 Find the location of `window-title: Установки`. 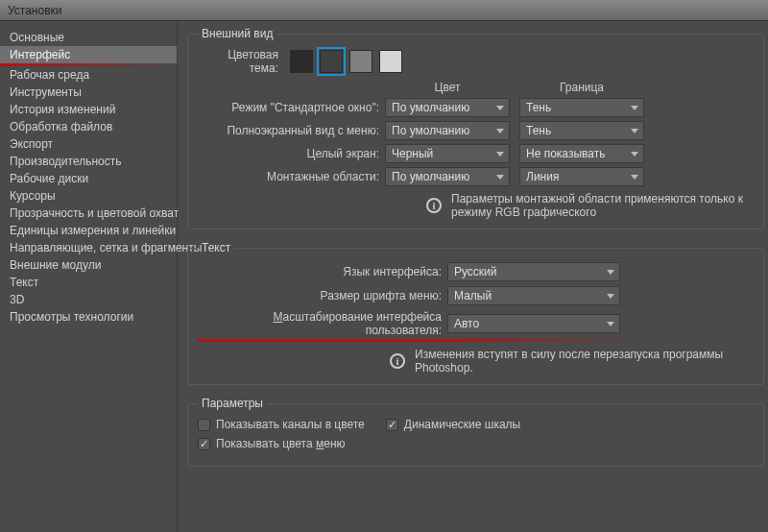

window-title: Установки is located at coordinates (35, 11).